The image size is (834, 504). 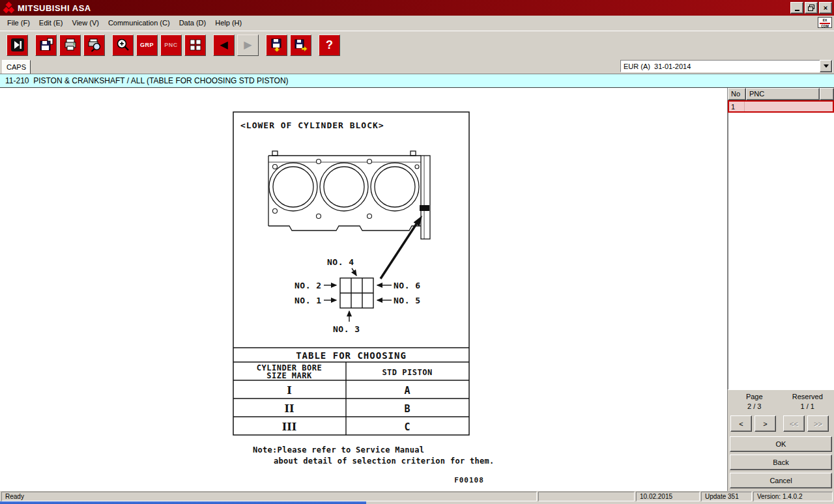 What do you see at coordinates (826, 8) in the screenshot?
I see `close-button: ×` at bounding box center [826, 8].